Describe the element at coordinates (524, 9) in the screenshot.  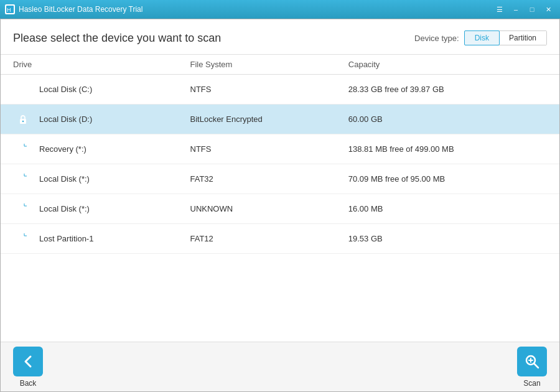
I see `window-controls: ☰ – □ ✕` at that location.